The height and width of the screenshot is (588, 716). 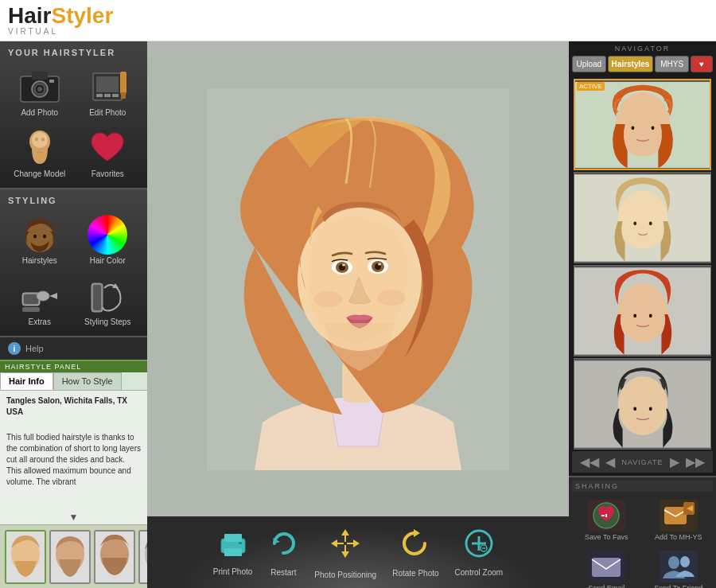 I want to click on navigator-tabs: Upload Hairstyles MHYS ♥, so click(x=643, y=64).